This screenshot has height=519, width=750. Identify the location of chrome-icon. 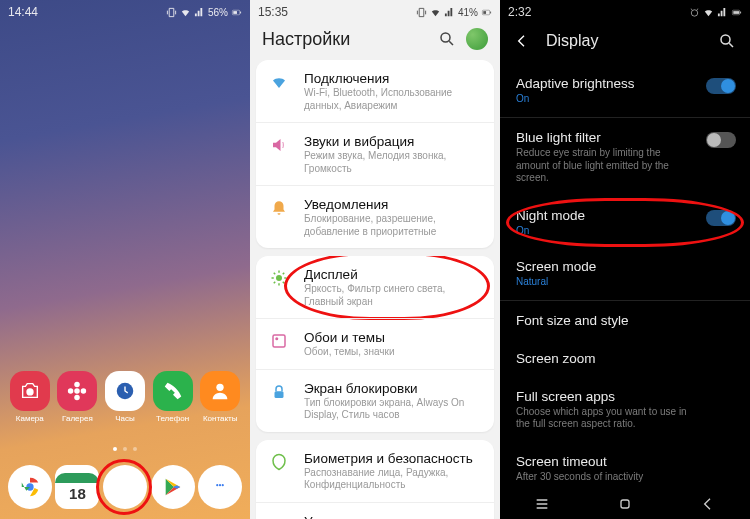
(30, 487).